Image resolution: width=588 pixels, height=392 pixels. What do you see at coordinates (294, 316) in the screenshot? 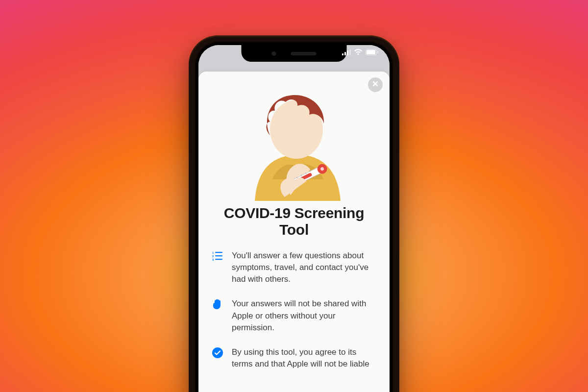
I see `bullet-row: Your answers will not be shared with App…` at bounding box center [294, 316].